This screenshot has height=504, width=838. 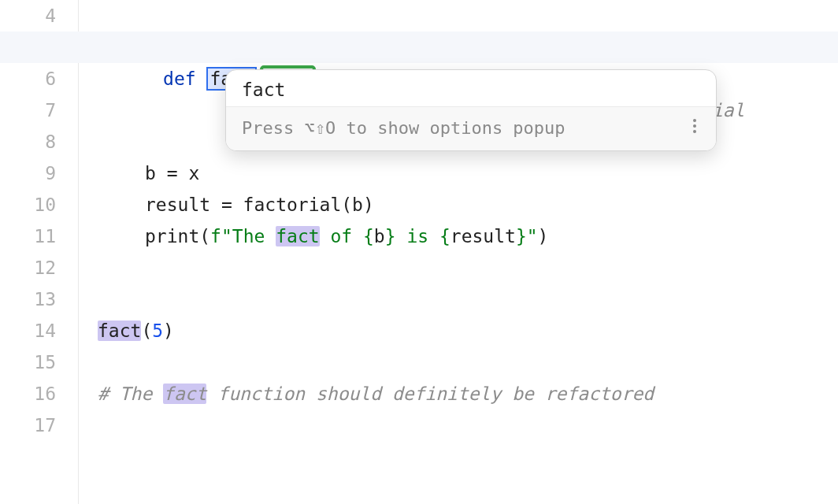 I want to click on line-number: 16, so click(x=28, y=394).